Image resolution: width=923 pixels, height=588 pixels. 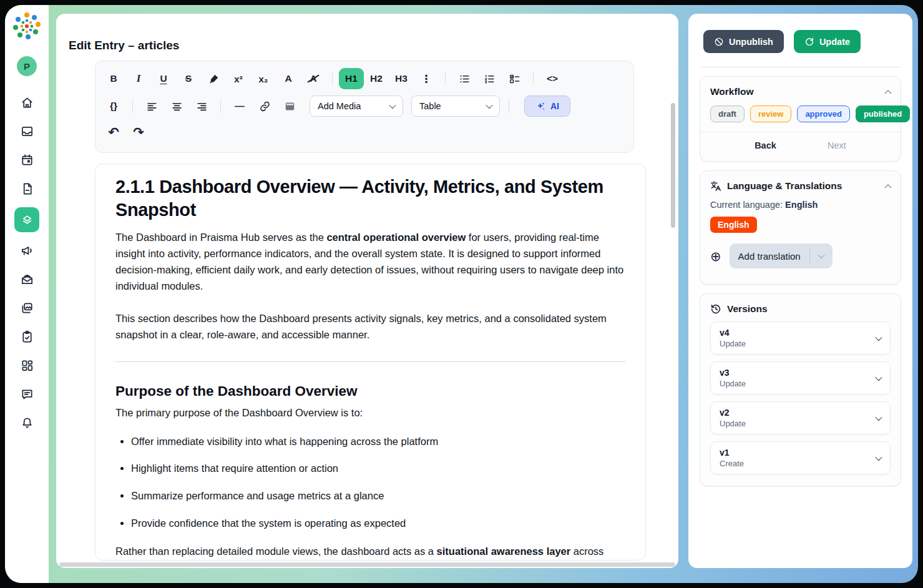 What do you see at coordinates (464, 79) in the screenshot?
I see `bullet-list-button` at bounding box center [464, 79].